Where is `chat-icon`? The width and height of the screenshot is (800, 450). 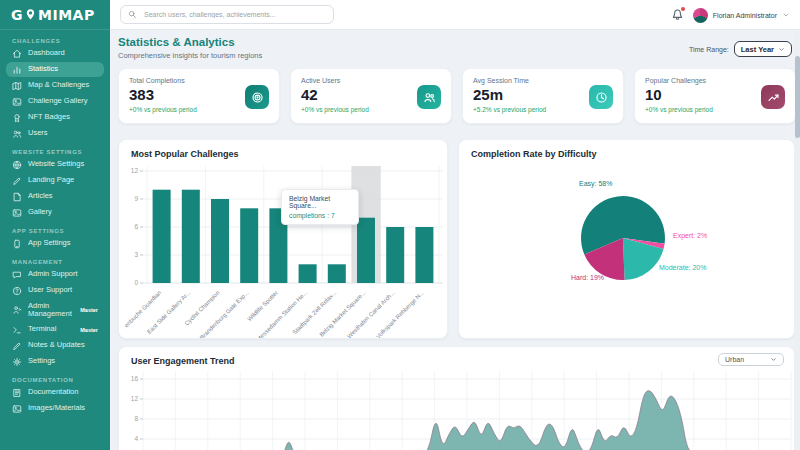
chat-icon is located at coordinates (17, 275).